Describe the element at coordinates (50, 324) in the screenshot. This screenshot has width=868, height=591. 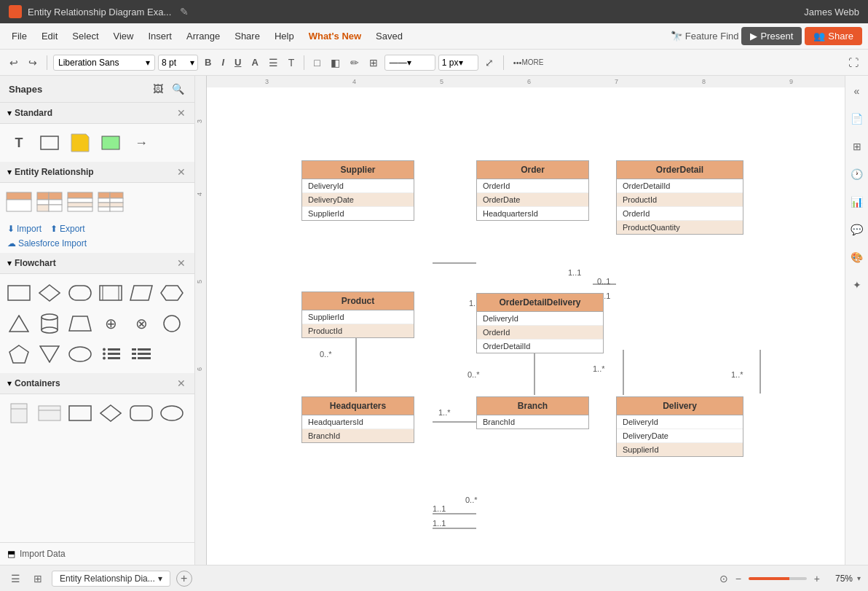
I see `fc-cylinder` at that location.